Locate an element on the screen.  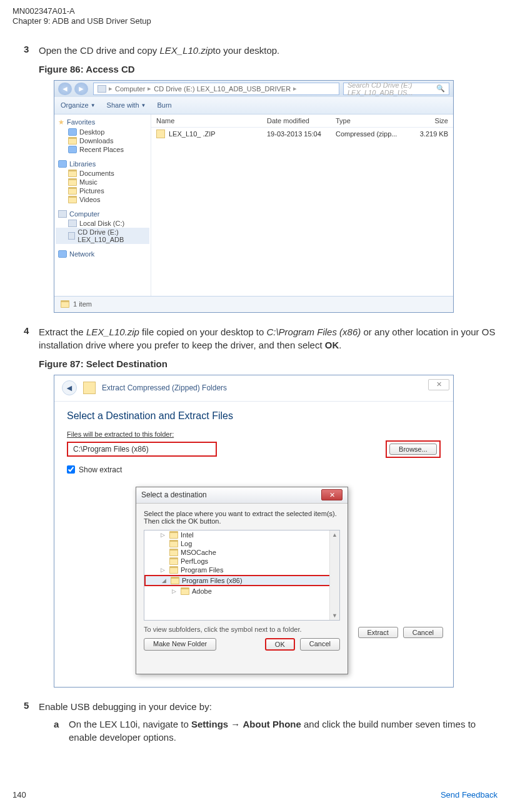
sidebar-videos: Videos is located at coordinates (102, 200).